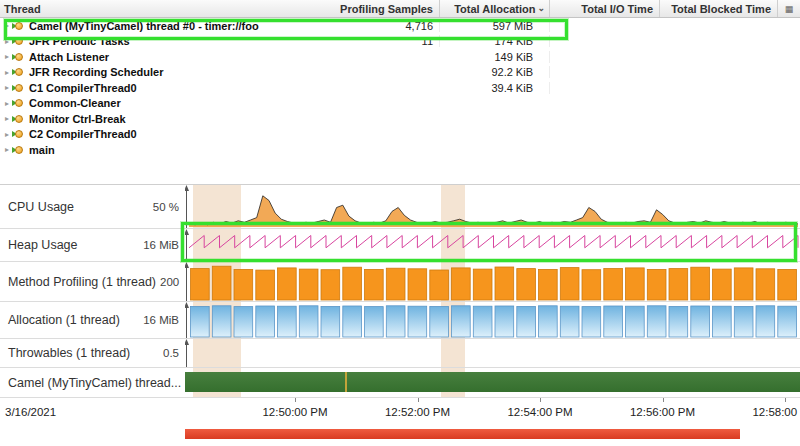 The image size is (800, 446). What do you see at coordinates (69, 353) in the screenshot?
I see `row-title: Throwables (1 thread)` at bounding box center [69, 353].